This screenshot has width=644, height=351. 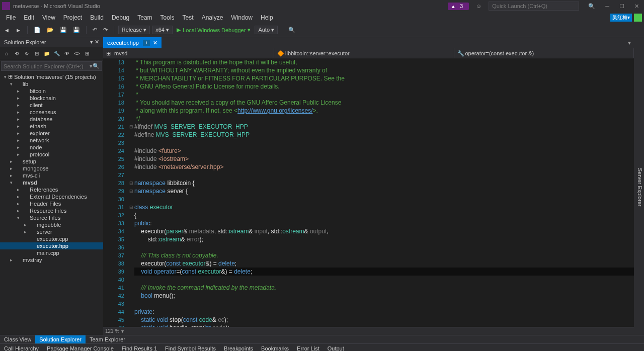 What do you see at coordinates (146, 43) in the screenshot?
I see `tab-preview-icon: +` at bounding box center [146, 43].